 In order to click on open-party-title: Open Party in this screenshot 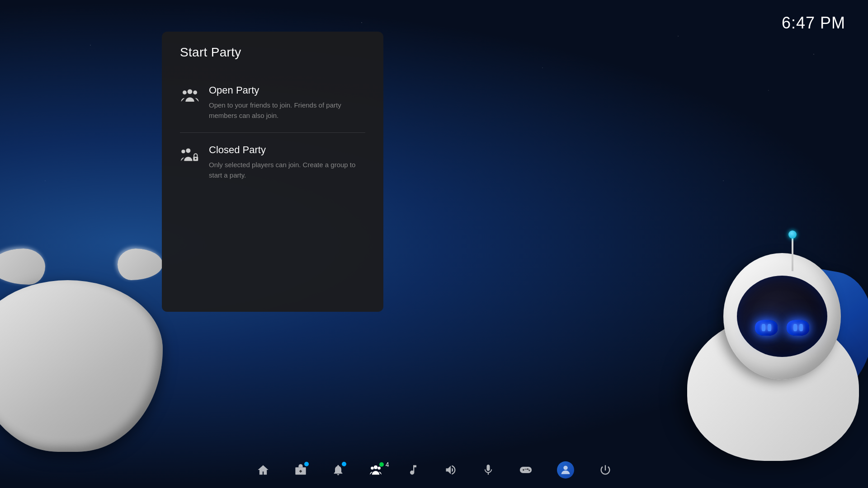, I will do `click(287, 90)`.